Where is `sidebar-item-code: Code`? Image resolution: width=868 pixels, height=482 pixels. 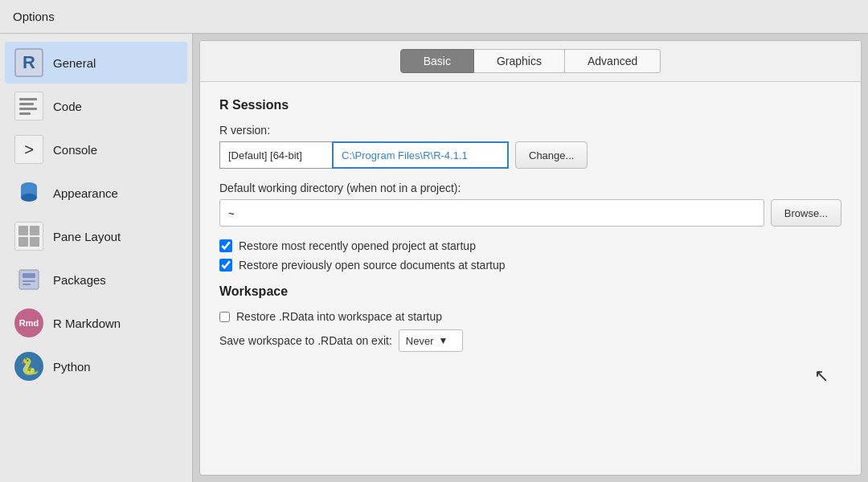
sidebar-item-code: Code is located at coordinates (96, 106).